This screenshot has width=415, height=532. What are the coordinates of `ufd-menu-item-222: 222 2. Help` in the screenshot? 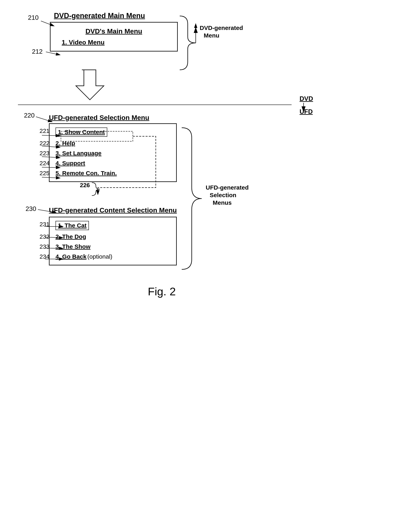 It's located at (113, 143).